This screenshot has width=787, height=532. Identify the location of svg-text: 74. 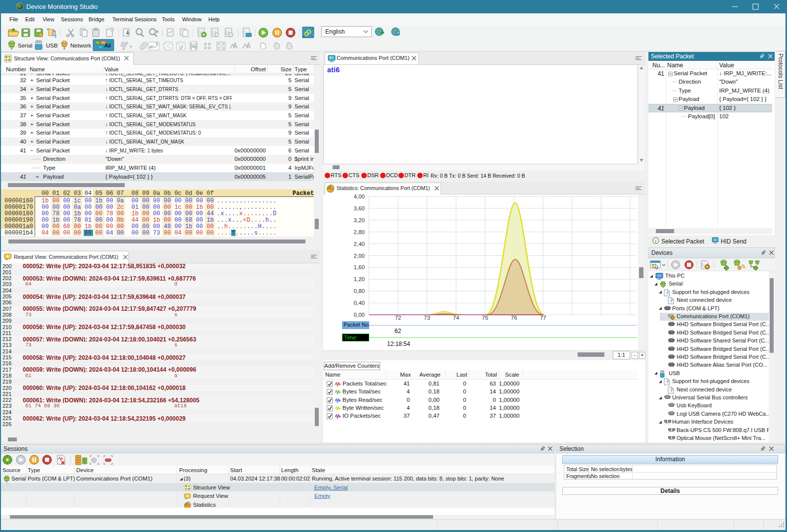
(456, 318).